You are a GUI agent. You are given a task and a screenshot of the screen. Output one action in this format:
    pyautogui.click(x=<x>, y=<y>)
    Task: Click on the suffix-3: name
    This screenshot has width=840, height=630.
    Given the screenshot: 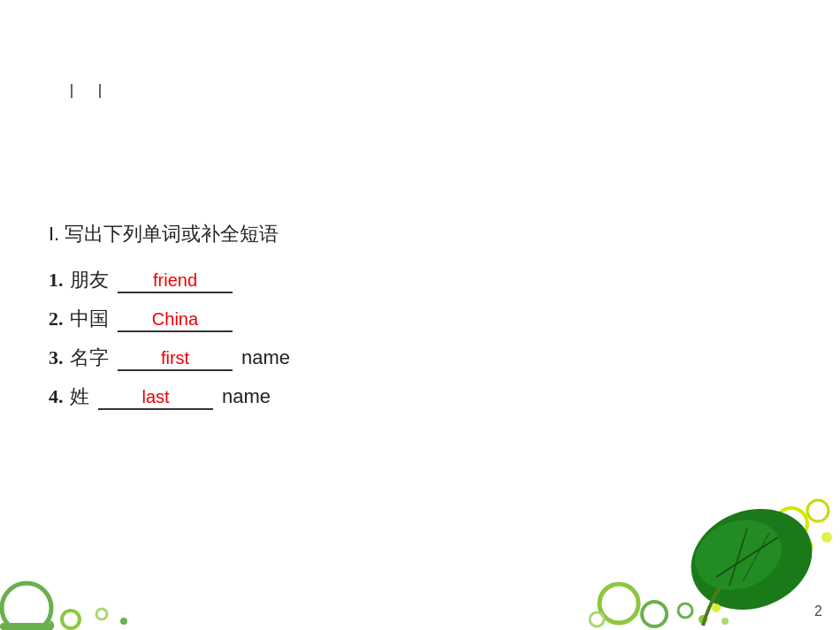 What is the action you would take?
    pyautogui.click(x=265, y=358)
    